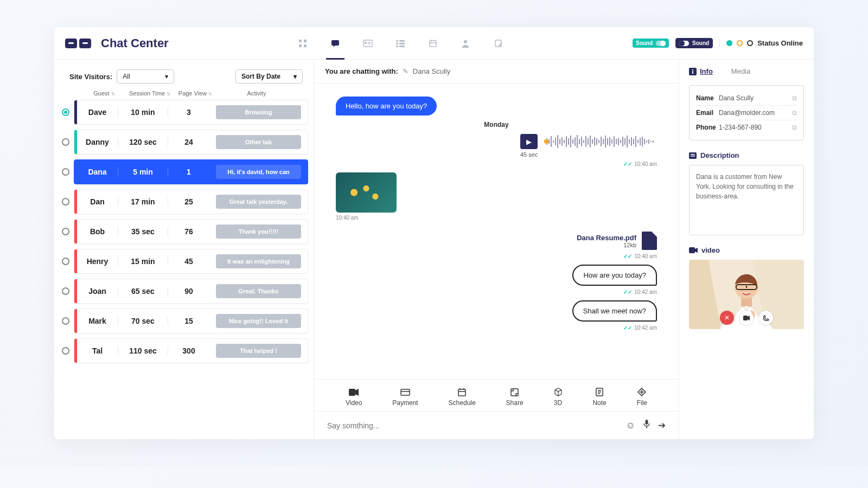 The height and width of the screenshot is (488, 868). Describe the element at coordinates (191, 142) in the screenshot. I see `visitor-card: Danny 120 sec 24 Other tab` at that location.